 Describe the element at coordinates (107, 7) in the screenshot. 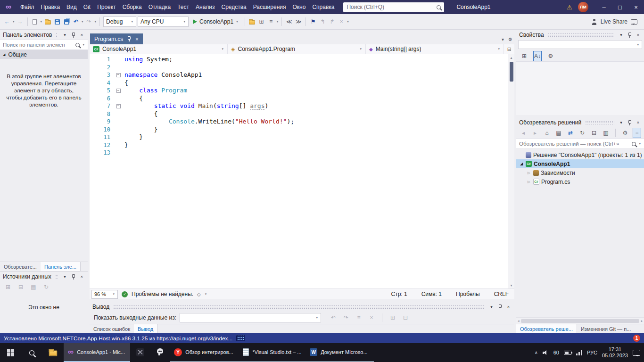

I see `menu-item: Проект` at that location.